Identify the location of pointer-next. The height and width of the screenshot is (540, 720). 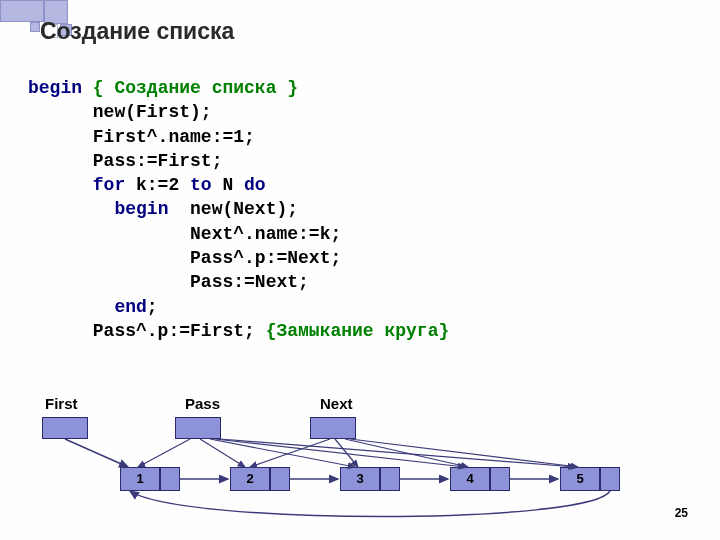
(333, 428).